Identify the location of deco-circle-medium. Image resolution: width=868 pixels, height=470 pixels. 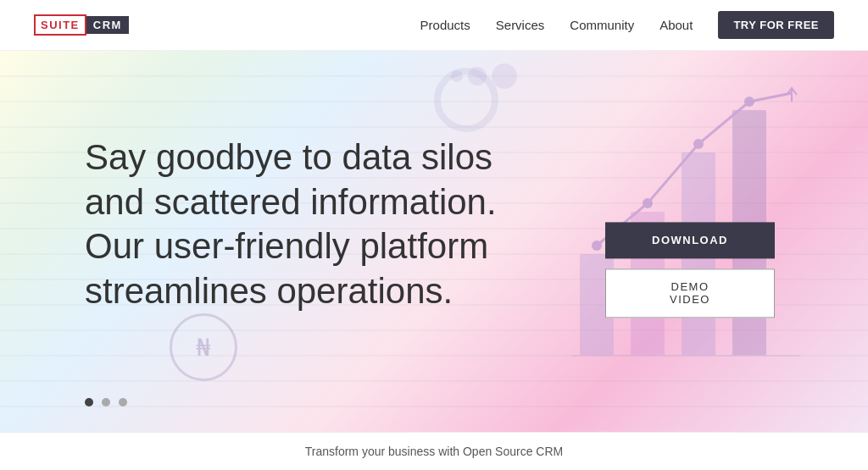
(477, 76).